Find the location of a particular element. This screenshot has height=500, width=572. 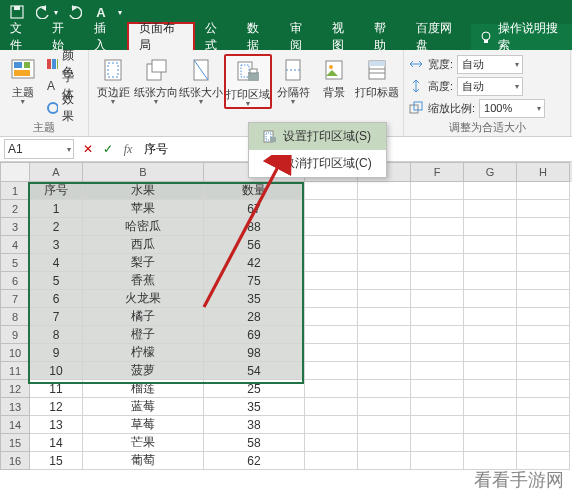

data-cell: 西瓜 is located at coordinates (144, 245).